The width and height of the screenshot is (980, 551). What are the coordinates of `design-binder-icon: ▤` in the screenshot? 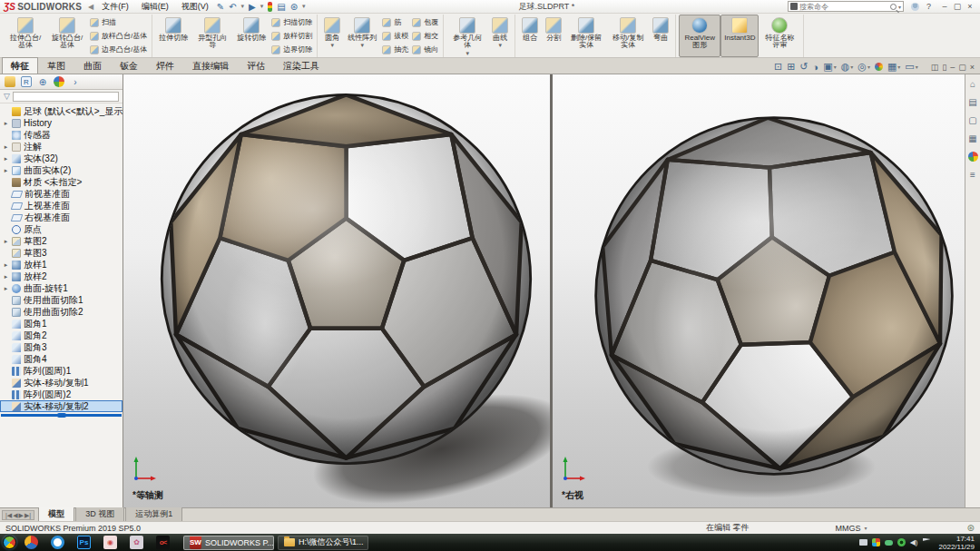 It's located at (281, 7).